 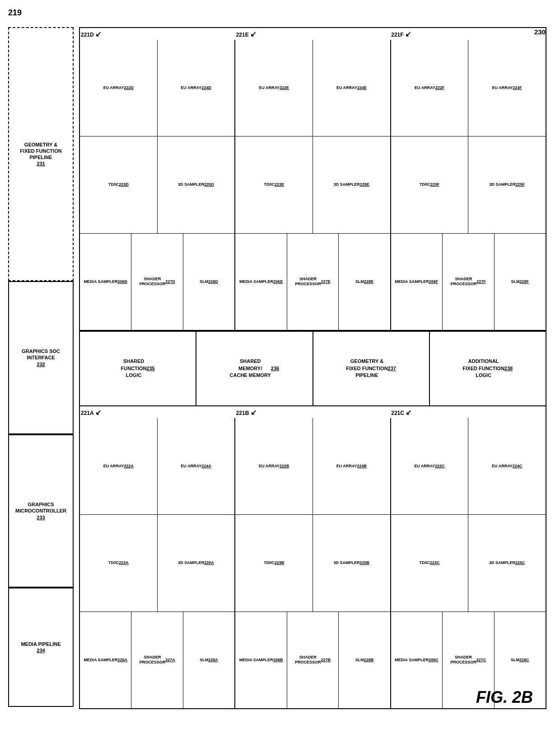 What do you see at coordinates (468, 563) in the screenshot?
I see `slice-221C: EU ARRAY222C EU ARRAY224C TD/IC223C 3D S…` at bounding box center [468, 563].